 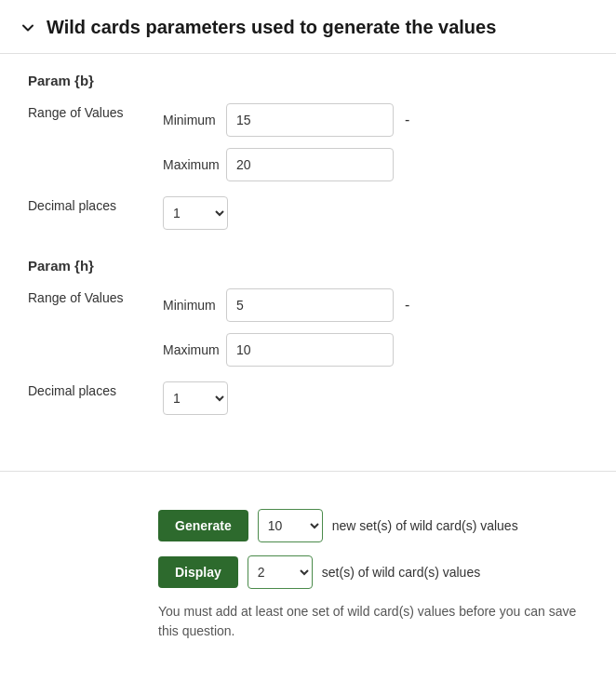 What do you see at coordinates (198, 572) in the screenshot?
I see `display-button: Display` at bounding box center [198, 572].